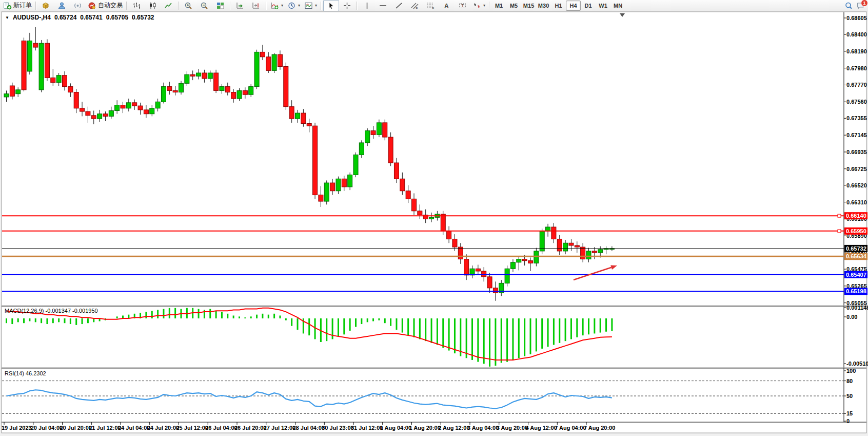 Image resolution: width=868 pixels, height=436 pixels. What do you see at coordinates (857, 202) in the screenshot?
I see `price-tick-label: 0.66310` at bounding box center [857, 202].